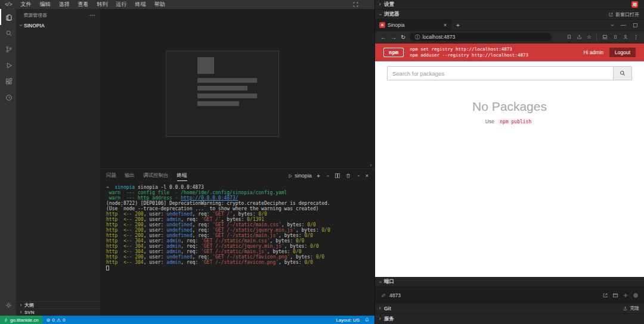 Image resolution: width=644 pixels, height=324 pixels. I want to click on open-in-browser-button, so click(605, 295).